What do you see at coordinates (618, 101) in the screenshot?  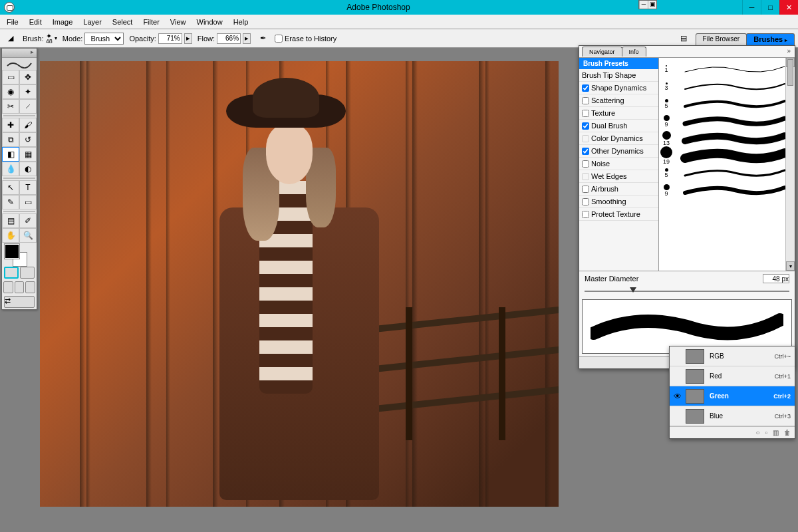 I see `brush-option-scattering: Scattering` at bounding box center [618, 101].